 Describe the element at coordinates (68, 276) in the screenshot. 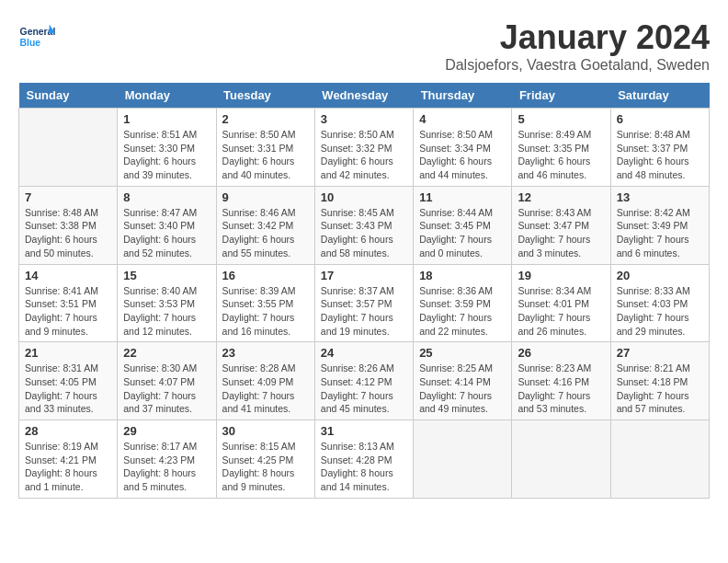

I see `day-number: 14` at that location.